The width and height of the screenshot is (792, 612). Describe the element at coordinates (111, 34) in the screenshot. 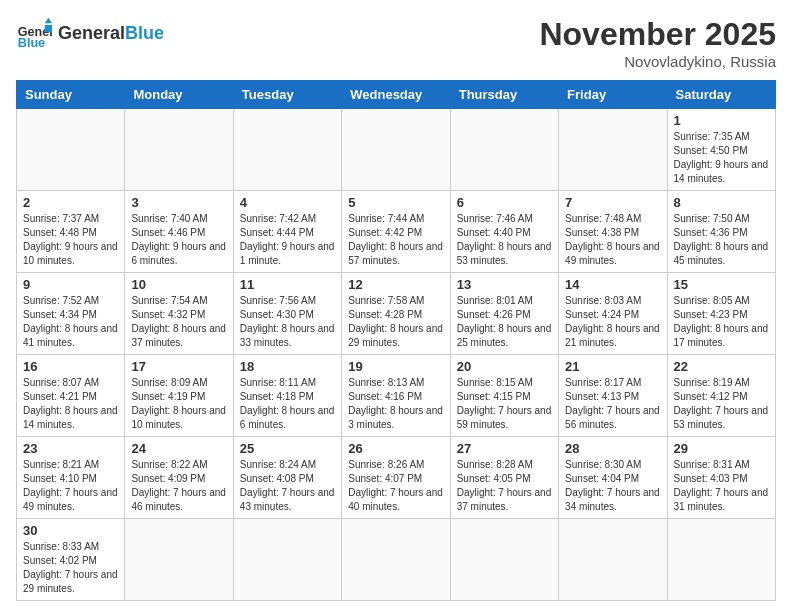

I see `logo-text: GeneralBlue` at that location.